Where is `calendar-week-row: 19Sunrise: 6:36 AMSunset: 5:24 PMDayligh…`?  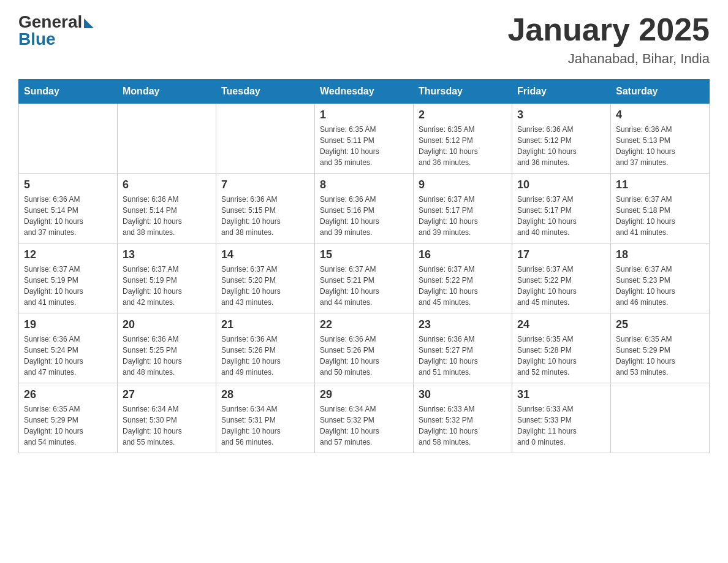 calendar-week-row: 19Sunrise: 6:36 AMSunset: 5:24 PMDayligh… is located at coordinates (364, 348).